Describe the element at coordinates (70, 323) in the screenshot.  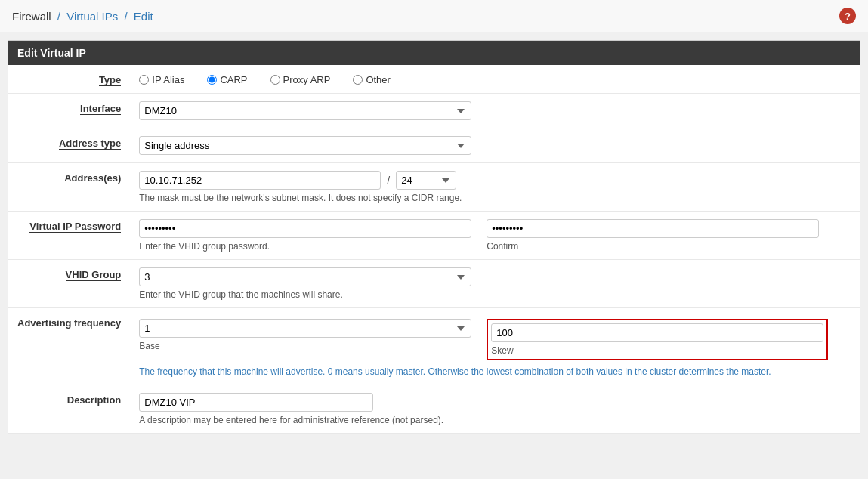
I see `adv-freq-label: Advertising frequency` at that location.